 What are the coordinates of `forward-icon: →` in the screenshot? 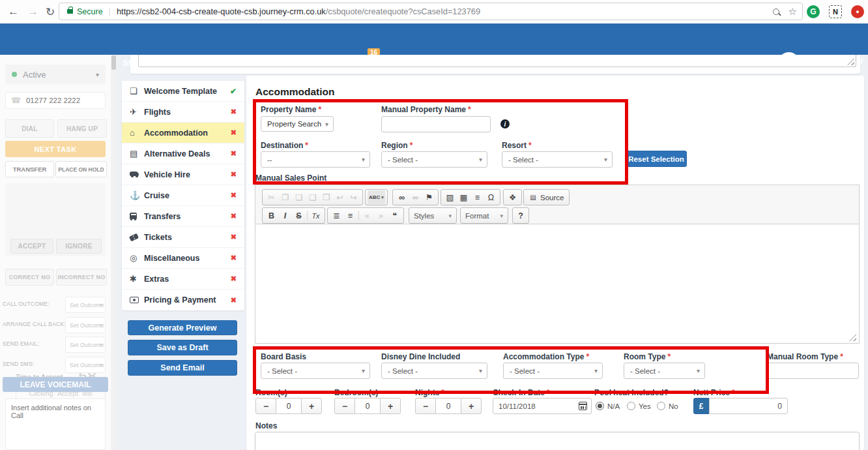 It's located at (33, 12).